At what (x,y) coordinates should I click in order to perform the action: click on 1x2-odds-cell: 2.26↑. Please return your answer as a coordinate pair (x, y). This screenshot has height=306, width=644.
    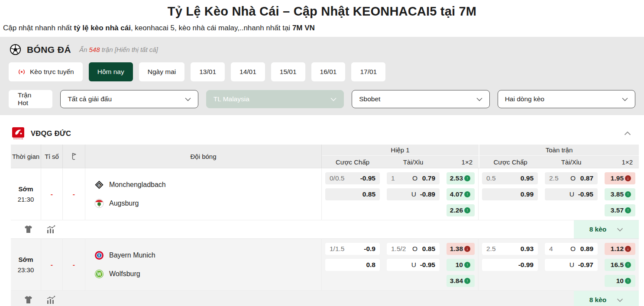
    Looking at the image, I should click on (461, 210).